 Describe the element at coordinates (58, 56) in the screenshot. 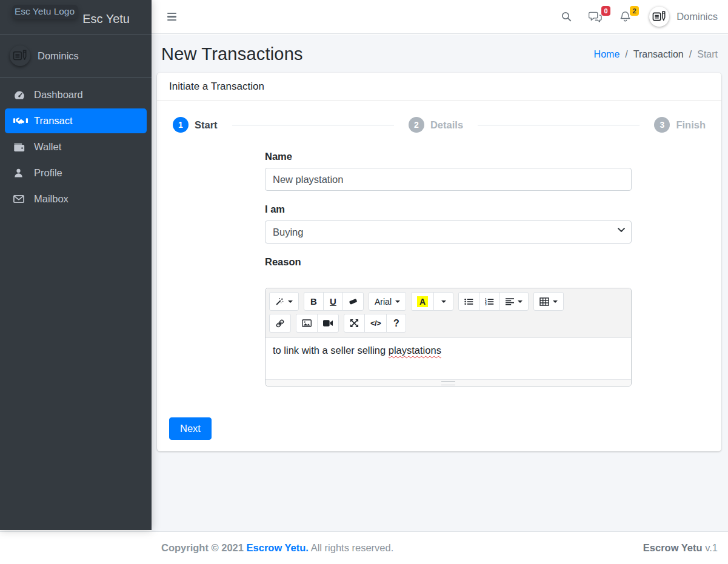

I see `sidebar-user-name: Dominics` at that location.